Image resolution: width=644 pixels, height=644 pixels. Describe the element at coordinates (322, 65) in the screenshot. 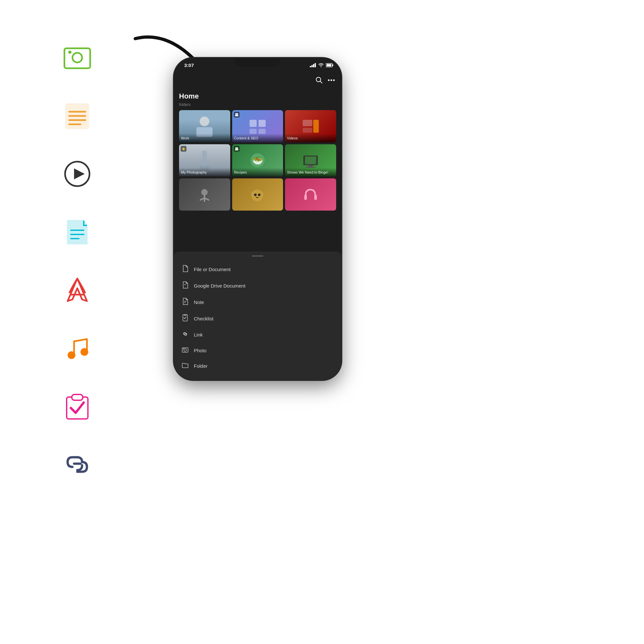

I see `status-icons` at that location.